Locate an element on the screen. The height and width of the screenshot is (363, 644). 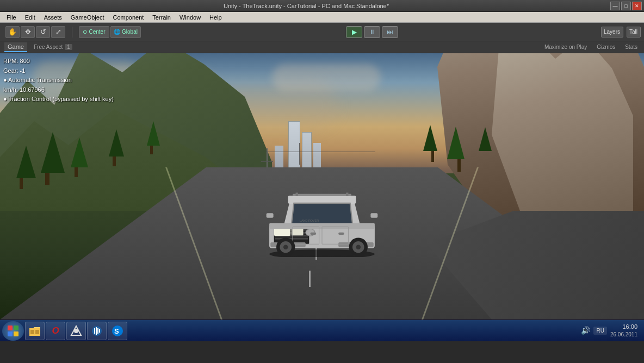
hud-overlay: RPM: 800 Gear: -1 ● Automatic Transmissi… is located at coordinates (59, 80).